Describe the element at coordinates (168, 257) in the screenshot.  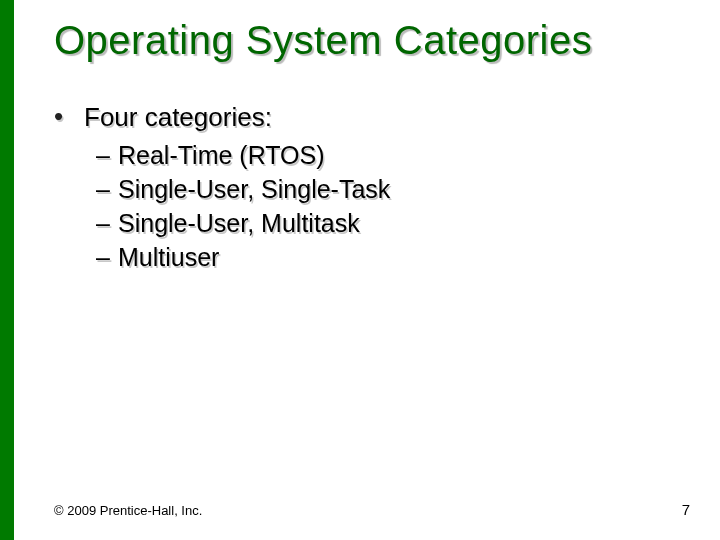
I see `subitem-text: Multiuser` at that location.